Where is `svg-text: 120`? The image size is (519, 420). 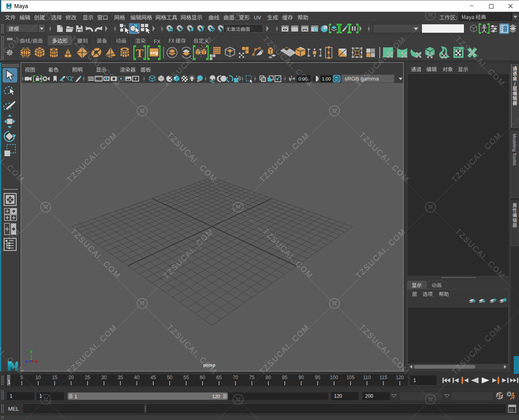
svg-text: 120 is located at coordinates (400, 378).